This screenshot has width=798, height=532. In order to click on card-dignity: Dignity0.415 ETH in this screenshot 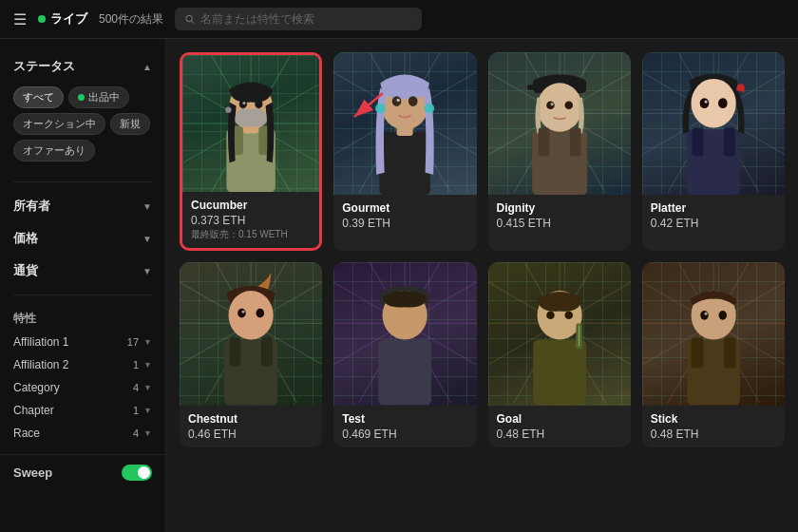, I will do `click(560, 152)`.